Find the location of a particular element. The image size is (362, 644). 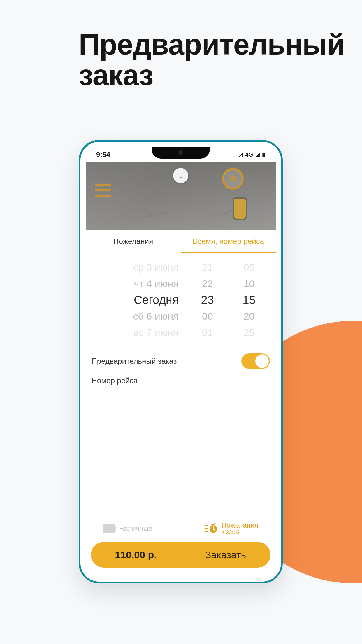

wallet-icon is located at coordinates (109, 528).